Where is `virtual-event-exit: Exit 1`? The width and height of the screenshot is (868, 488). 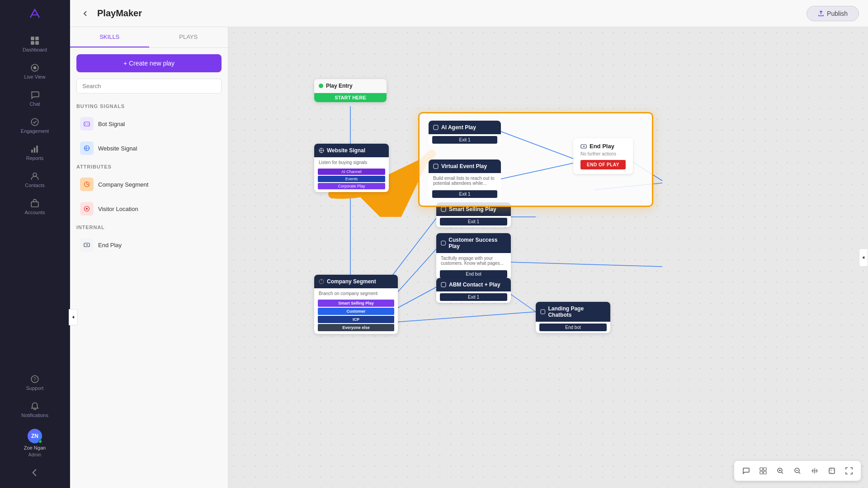 virtual-event-exit: Exit 1 is located at coordinates (465, 194).